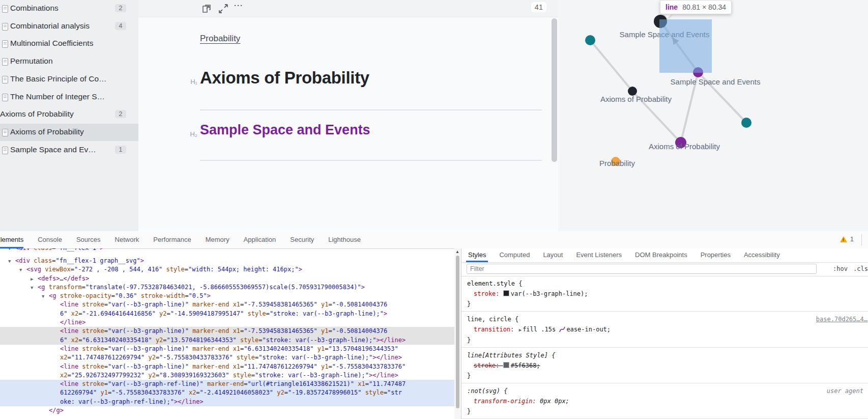  What do you see at coordinates (668, 319) in the screenshot?
I see `css-selector: line, circle {` at bounding box center [668, 319].